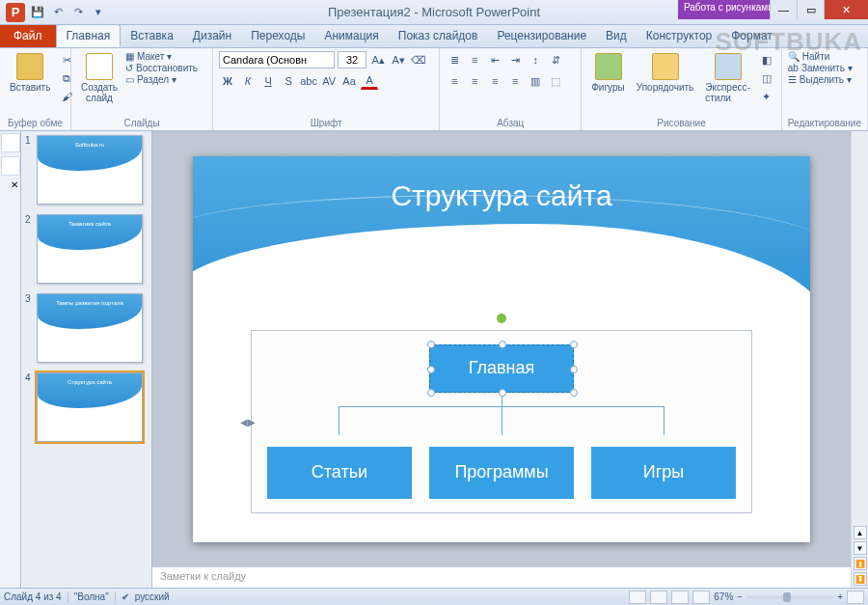 The height and width of the screenshot is (605, 868). What do you see at coordinates (790, 597) in the screenshot?
I see `zoom-slider` at bounding box center [790, 597].